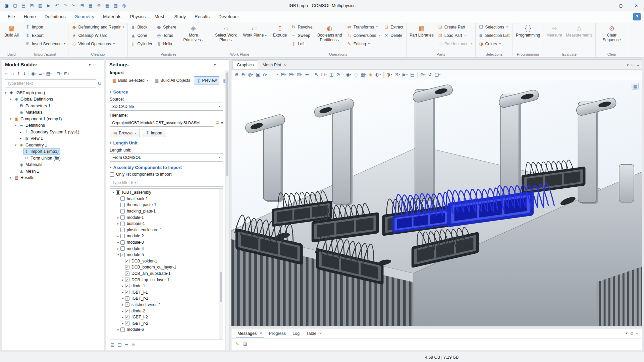 The width and height of the screenshot is (644, 362). I want to click on tree-node-materials: ◉Materials, so click(53, 165).